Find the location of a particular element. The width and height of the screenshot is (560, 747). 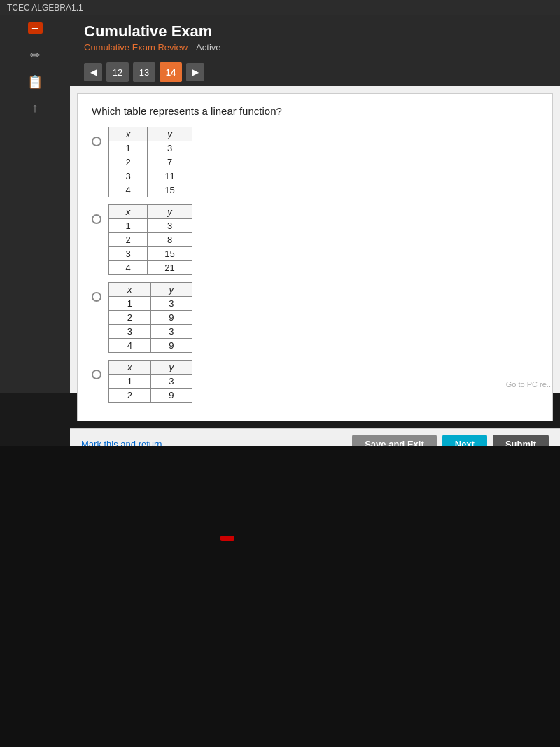

clipboard-icon: 📋 is located at coordinates (35, 82).